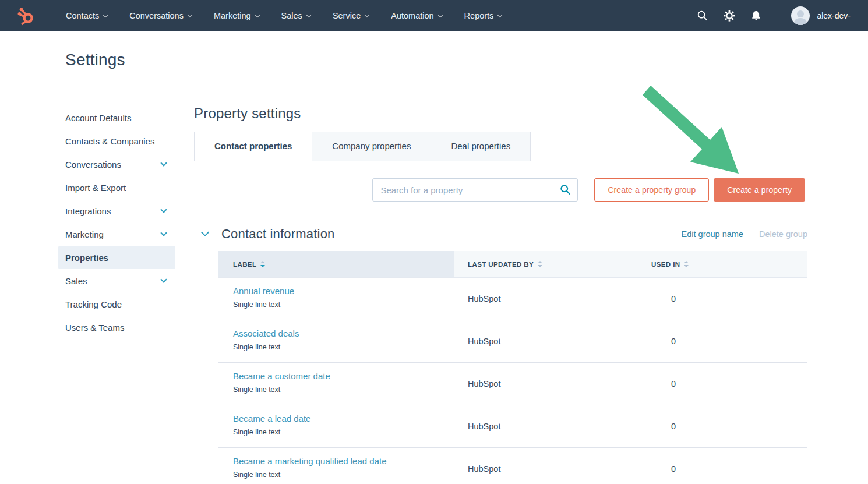  What do you see at coordinates (513, 466) in the screenshot?
I see `table-row: Became a marketing qualified lead date S…` at bounding box center [513, 466].